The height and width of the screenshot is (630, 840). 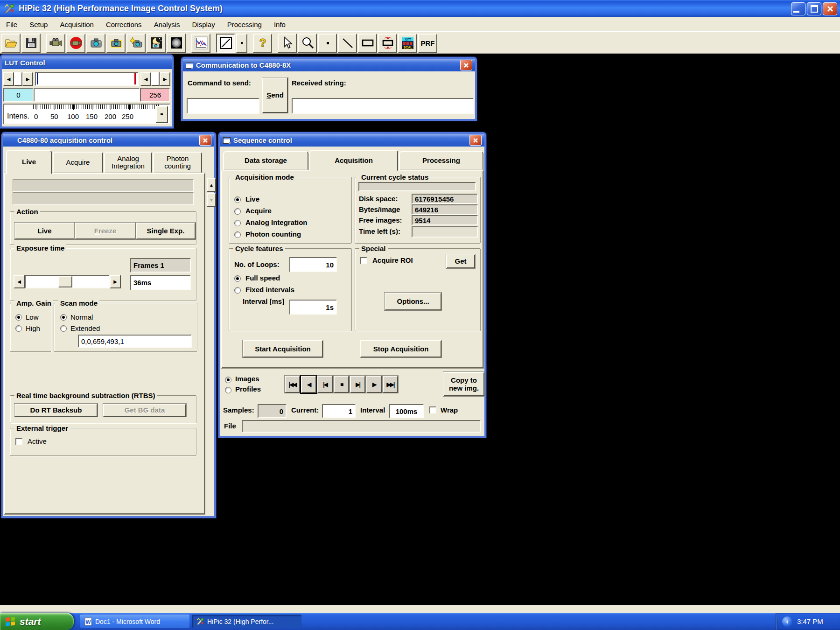 I want to click on analog-integration-icon, so click(x=116, y=43).